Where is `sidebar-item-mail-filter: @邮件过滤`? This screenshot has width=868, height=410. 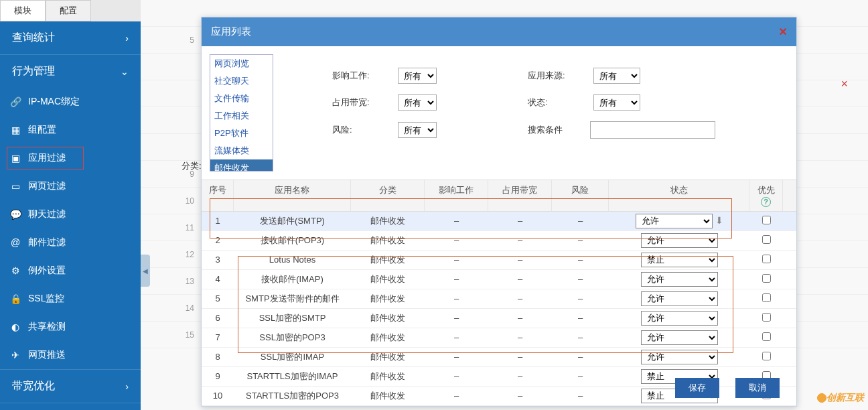 sidebar-item-mail-filter: @邮件过滤 is located at coordinates (70, 243).